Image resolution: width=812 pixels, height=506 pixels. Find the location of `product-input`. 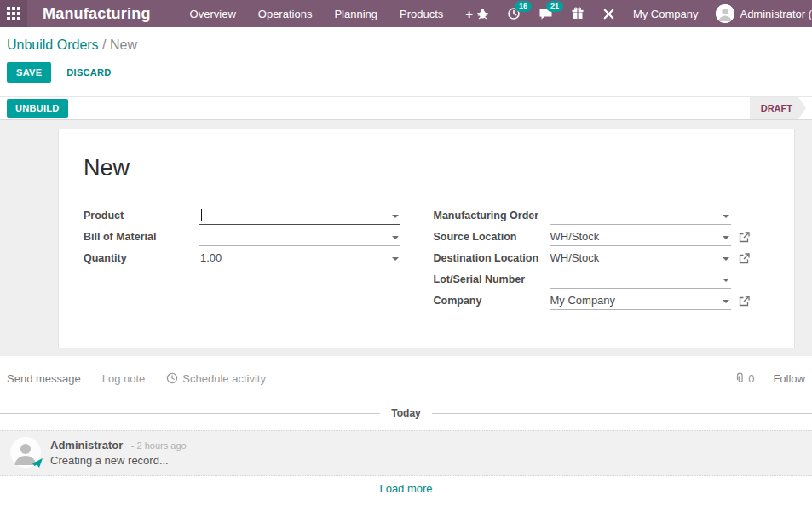

product-input is located at coordinates (300, 216).